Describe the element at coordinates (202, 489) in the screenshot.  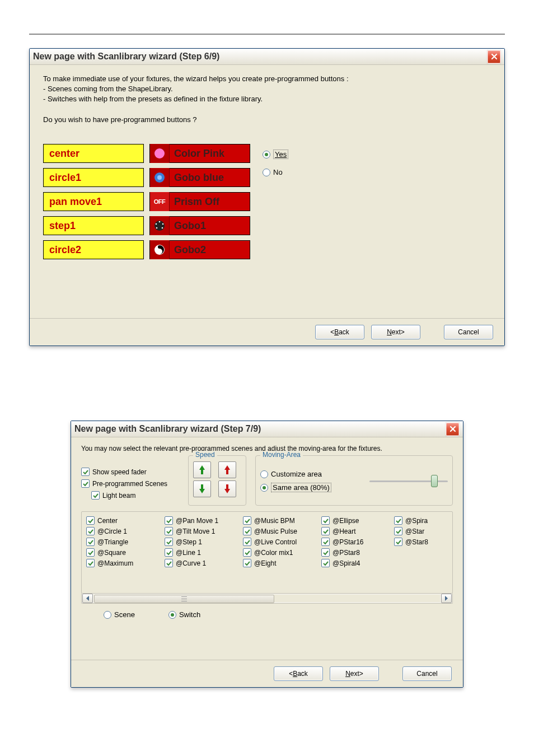
I see `speed-down-green-button` at that location.